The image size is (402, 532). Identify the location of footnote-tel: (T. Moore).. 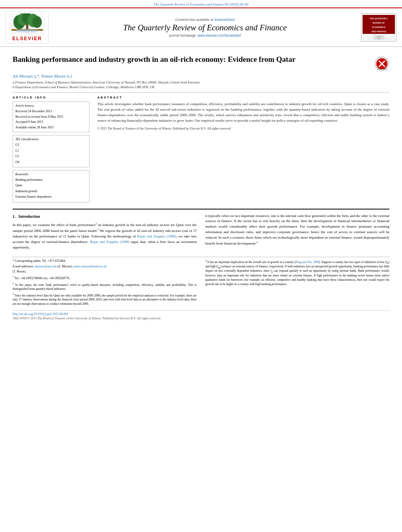
(105, 272).